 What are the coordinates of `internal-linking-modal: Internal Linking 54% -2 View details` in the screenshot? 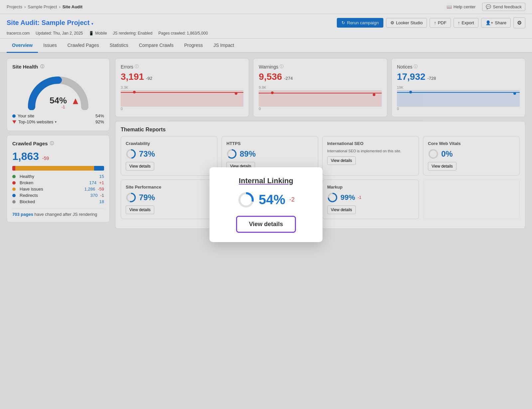 It's located at (266, 201).